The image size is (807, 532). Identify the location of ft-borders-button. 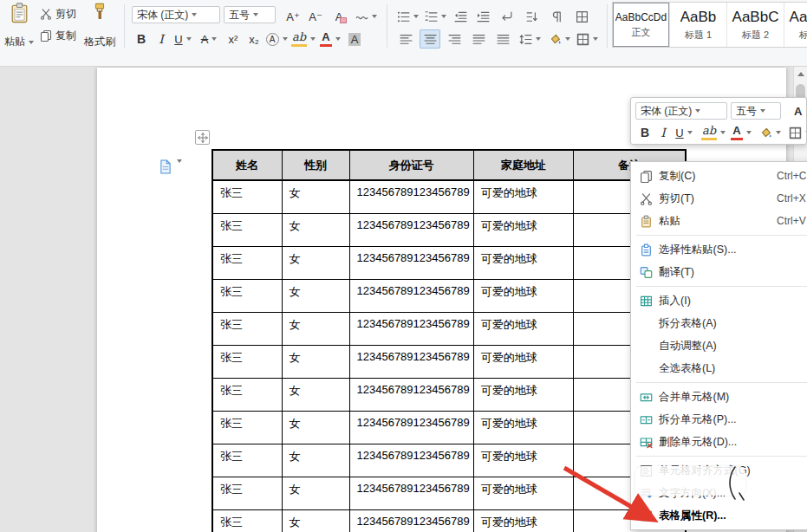
(797, 133).